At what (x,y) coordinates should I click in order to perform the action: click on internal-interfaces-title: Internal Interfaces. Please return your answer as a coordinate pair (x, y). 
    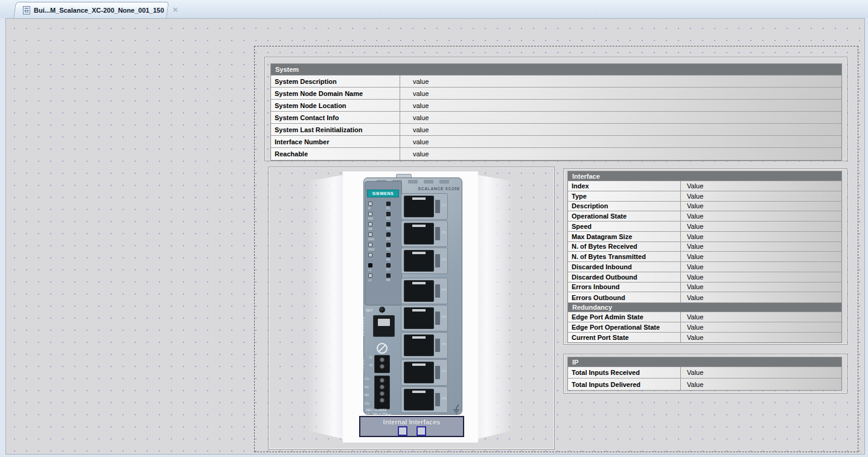
    Looking at the image, I should click on (412, 422).